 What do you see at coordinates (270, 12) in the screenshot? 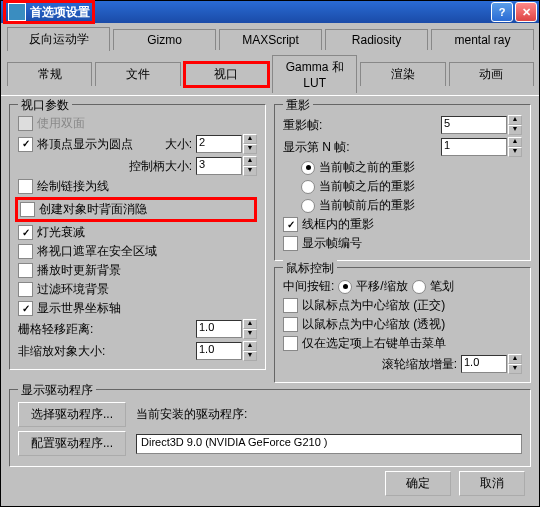
I see `titlebar: 首选项设置 ? ✕` at bounding box center [270, 12].